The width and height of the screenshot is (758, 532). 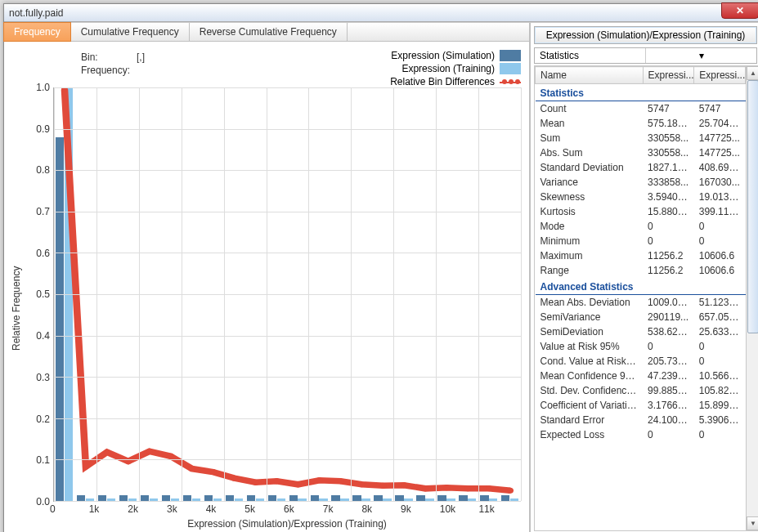 What do you see at coordinates (641, 110) in the screenshot?
I see `table-row: Count57475747` at bounding box center [641, 110].